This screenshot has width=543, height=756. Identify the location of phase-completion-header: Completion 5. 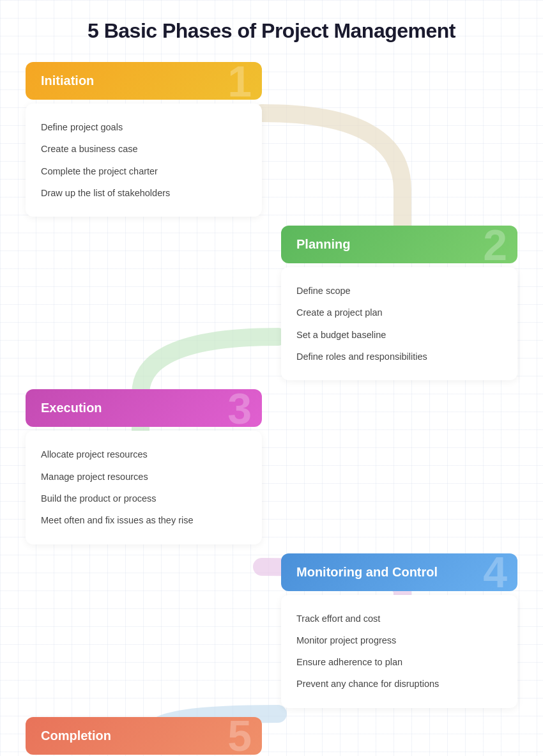
(144, 736).